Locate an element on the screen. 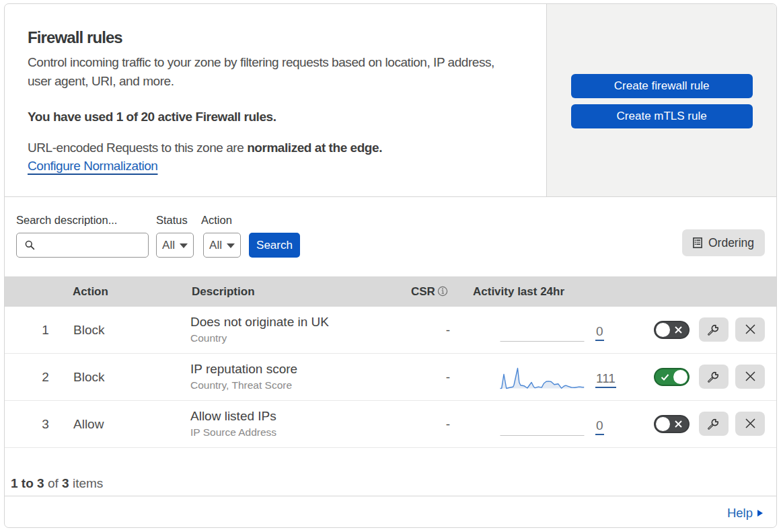 The height and width of the screenshot is (532, 781). rule-criteria: Country, Threat Score is located at coordinates (244, 385).